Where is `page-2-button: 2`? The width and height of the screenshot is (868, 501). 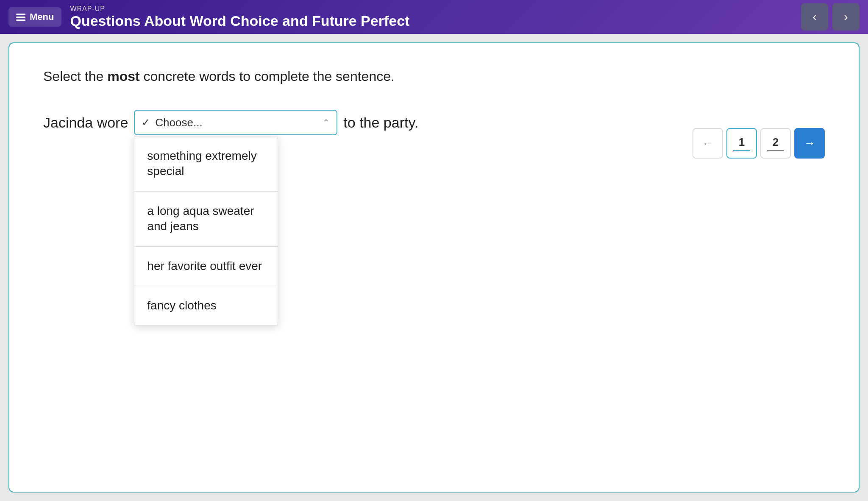 page-2-button: 2 is located at coordinates (776, 143).